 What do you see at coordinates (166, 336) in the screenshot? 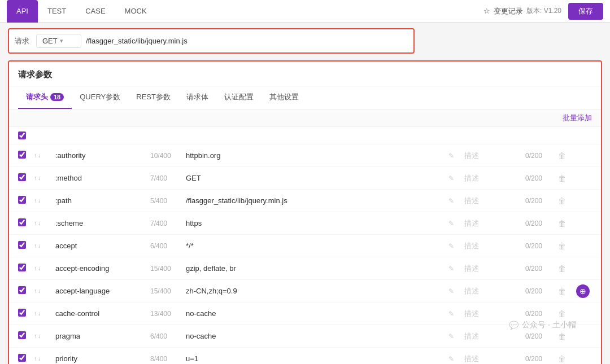
I see `row-count: 6/400` at bounding box center [166, 336].